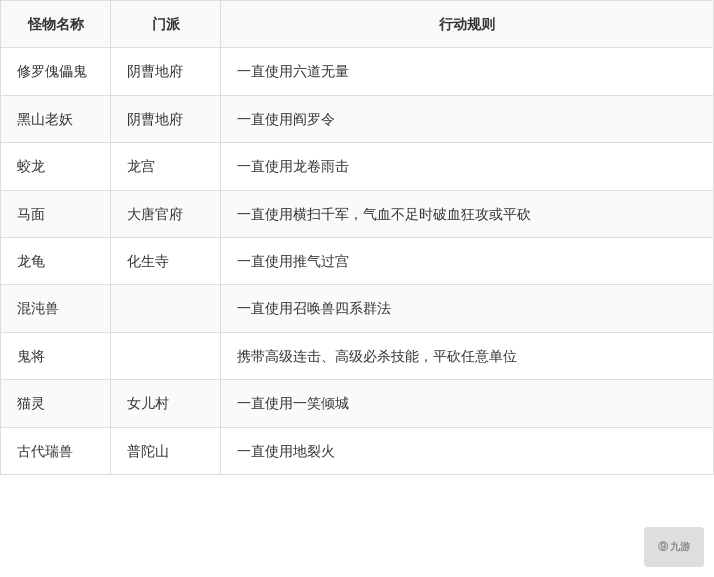 This screenshot has height=577, width=714. What do you see at coordinates (358, 260) in the screenshot?
I see `table-row: 龙龟化生寺一直使用推气过宫` at bounding box center [358, 260].